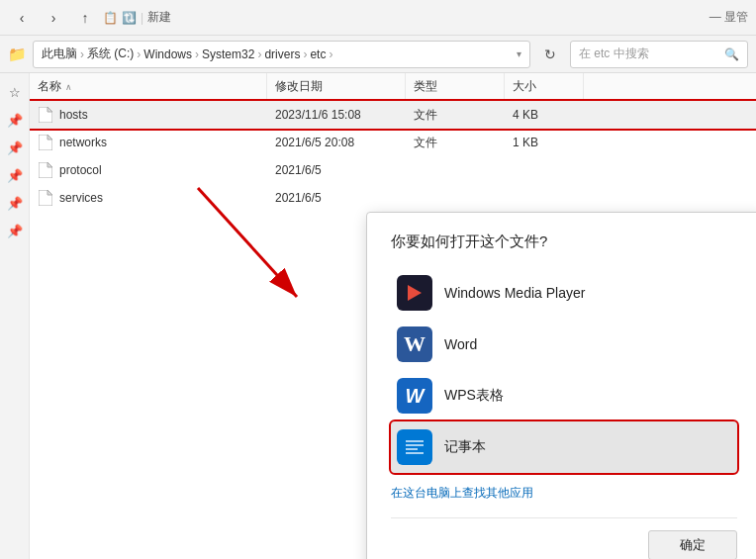  I want to click on col-header-size: 大小, so click(544, 87).